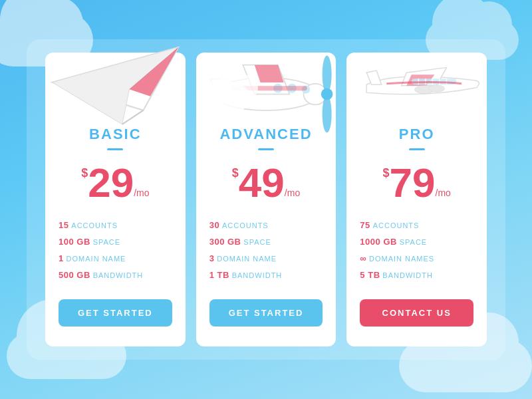 This screenshot has width=532, height=399. What do you see at coordinates (116, 275) in the screenshot?
I see `feature-item: 500 GB BANDWIDTH` at bounding box center [116, 275].